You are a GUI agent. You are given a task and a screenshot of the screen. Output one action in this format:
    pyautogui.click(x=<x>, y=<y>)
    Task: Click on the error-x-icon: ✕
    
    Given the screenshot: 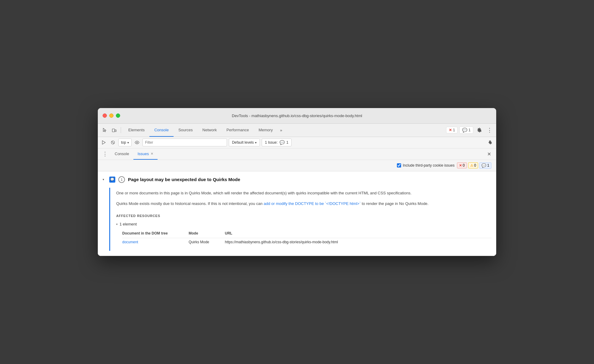 What is the action you would take?
    pyautogui.click(x=450, y=130)
    